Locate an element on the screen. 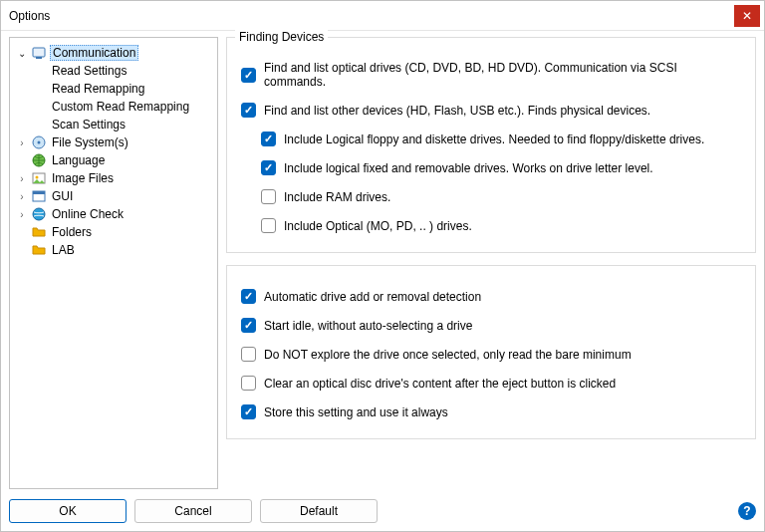 Image resolution: width=765 pixels, height=532 pixels. option-row: Automatic drive add or removal detection is located at coordinates (491, 297).